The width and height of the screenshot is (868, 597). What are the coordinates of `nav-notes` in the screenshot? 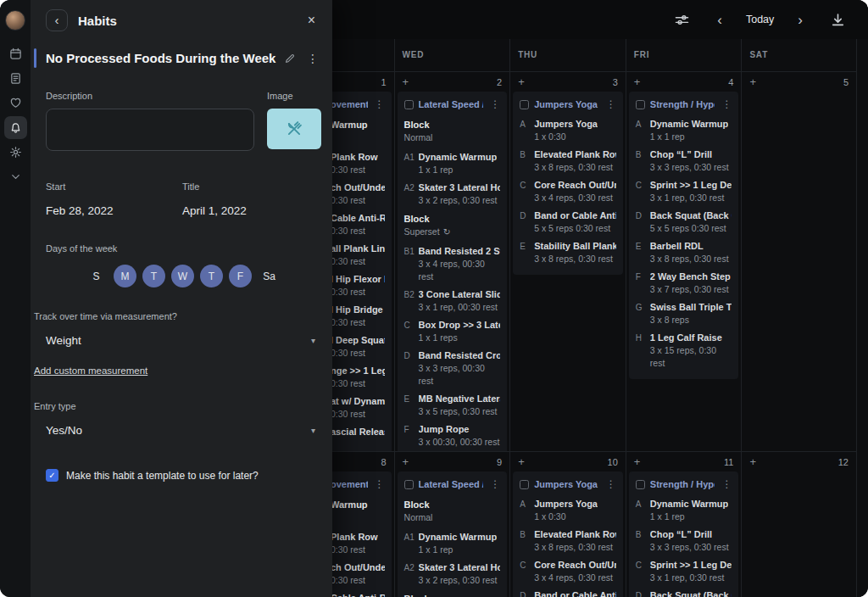 It's located at (15, 78).